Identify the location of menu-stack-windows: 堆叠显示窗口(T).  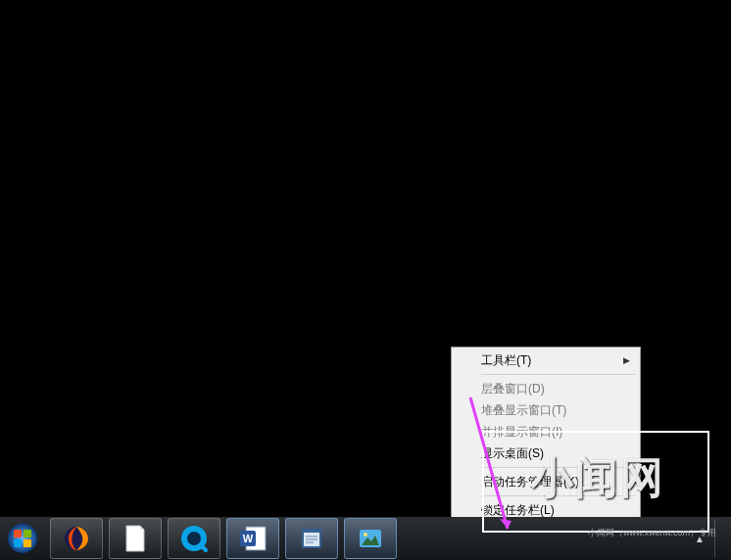
(546, 410).